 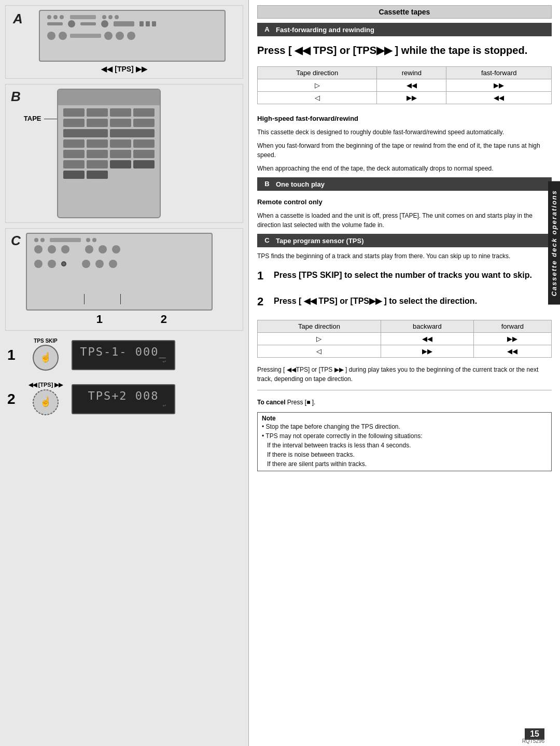 I want to click on remote-only-title: Remote control only, so click(x=404, y=202).